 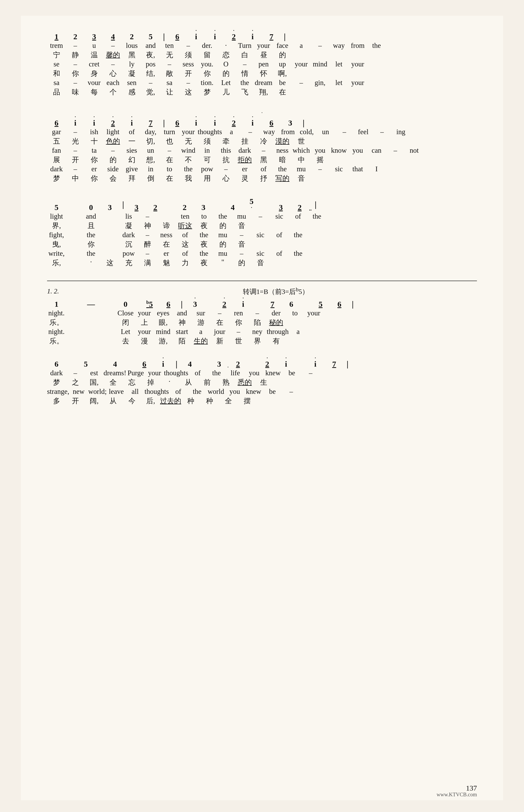 I want to click on section-2: 6 i i 2 i 7 | 6 i i 2 i 6 3 | gar–ishlig…, so click(x=262, y=150).